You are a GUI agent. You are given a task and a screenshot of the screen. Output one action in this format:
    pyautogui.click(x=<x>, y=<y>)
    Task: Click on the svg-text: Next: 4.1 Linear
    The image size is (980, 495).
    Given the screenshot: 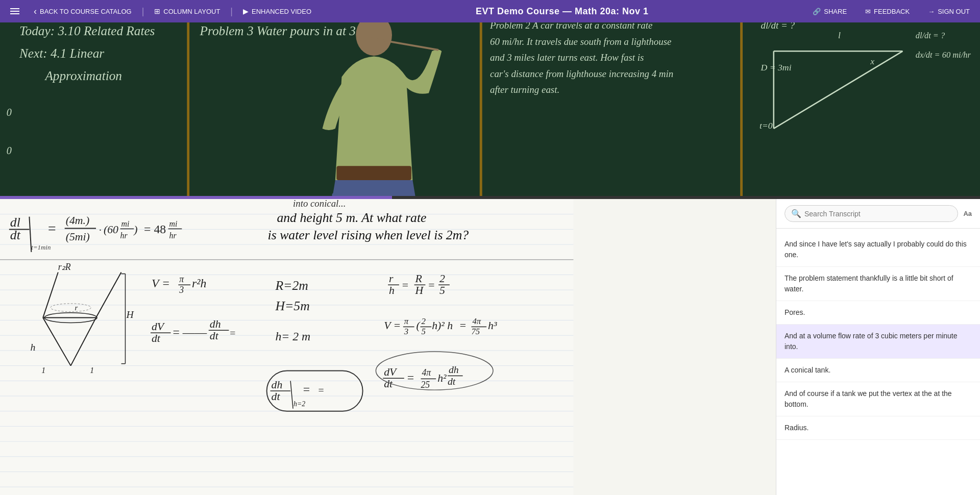 What is the action you would take?
    pyautogui.click(x=61, y=53)
    